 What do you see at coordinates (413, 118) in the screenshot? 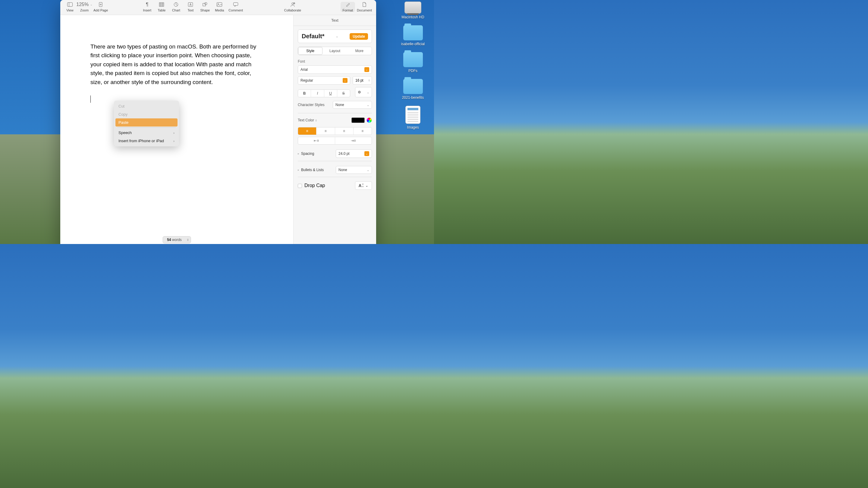
I see `desktop-icon-image: Images` at bounding box center [413, 118].